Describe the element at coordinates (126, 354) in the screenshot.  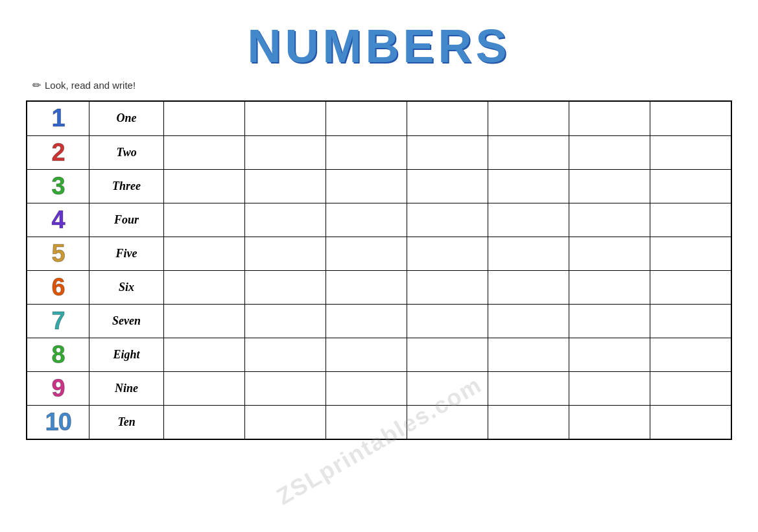
I see `word-cell: Eight` at that location.